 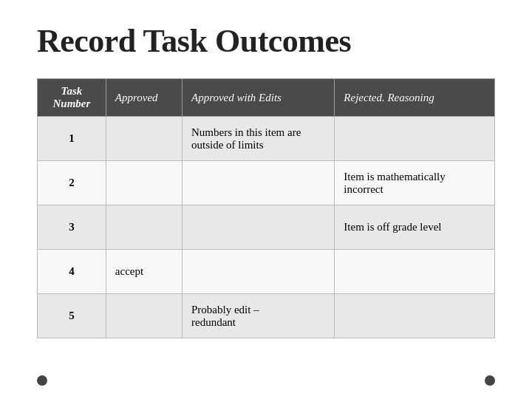 What do you see at coordinates (266, 183) in the screenshot?
I see `table-row: 2Item is mathematically incorrect` at bounding box center [266, 183].